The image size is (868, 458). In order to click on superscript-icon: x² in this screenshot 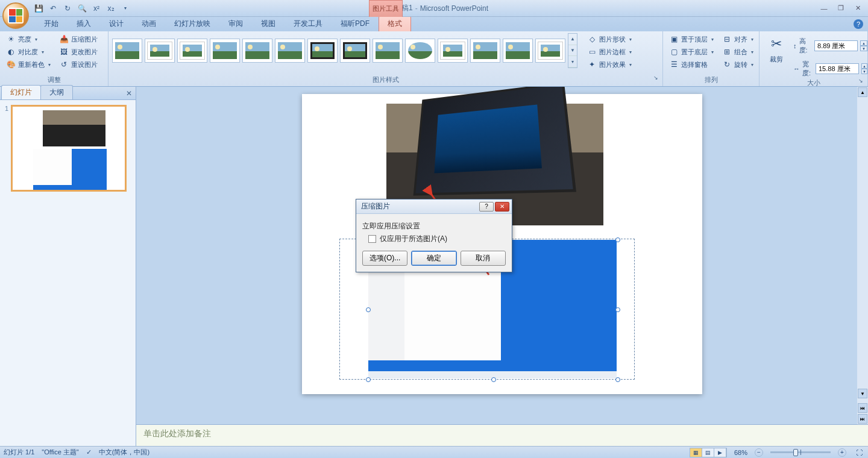, I will do `click(96, 8)`.